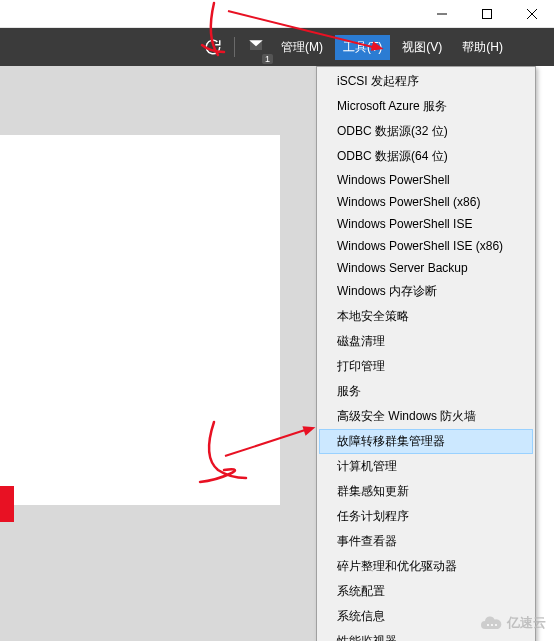  I want to click on dropdown-item-15: 故障转移群集管理器, so click(426, 442).